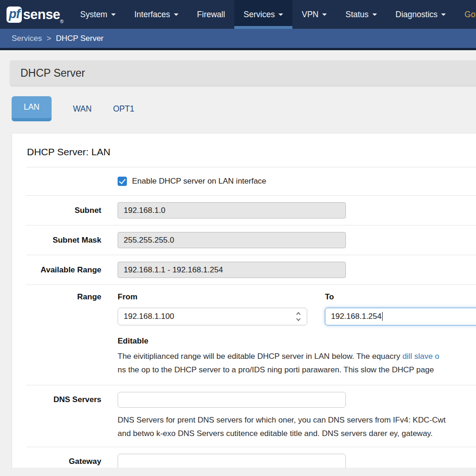 The height and width of the screenshot is (476, 476). I want to click on subnet-mask-field: 255.255.255.0, so click(231, 240).